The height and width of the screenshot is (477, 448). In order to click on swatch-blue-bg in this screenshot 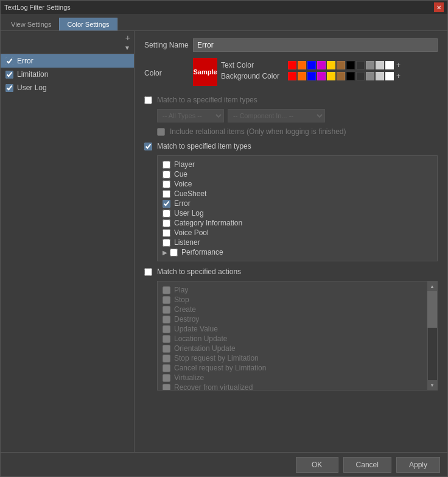, I will do `click(312, 76)`.